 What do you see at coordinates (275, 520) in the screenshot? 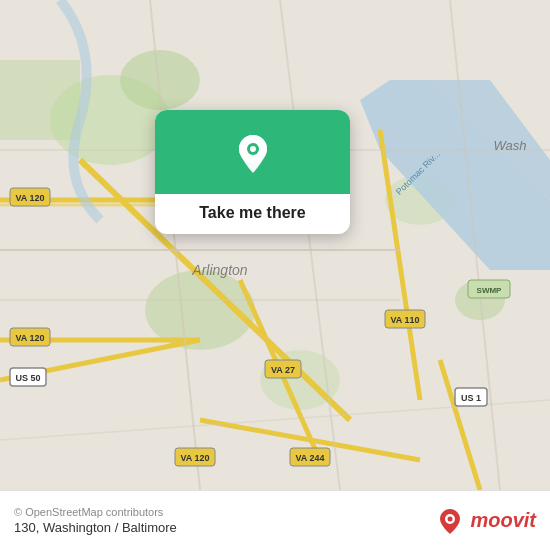
I see `bottom-bar: © OpenStreetMap contributors 130, Washin…` at bounding box center [275, 520].